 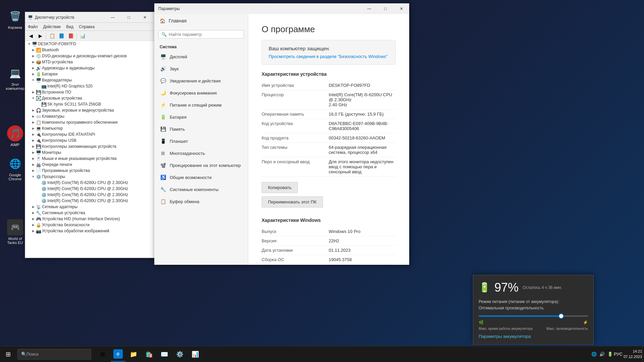 What do you see at coordinates (610, 354) in the screenshot?
I see `tray-battery-icon: 🔋` at bounding box center [610, 354].